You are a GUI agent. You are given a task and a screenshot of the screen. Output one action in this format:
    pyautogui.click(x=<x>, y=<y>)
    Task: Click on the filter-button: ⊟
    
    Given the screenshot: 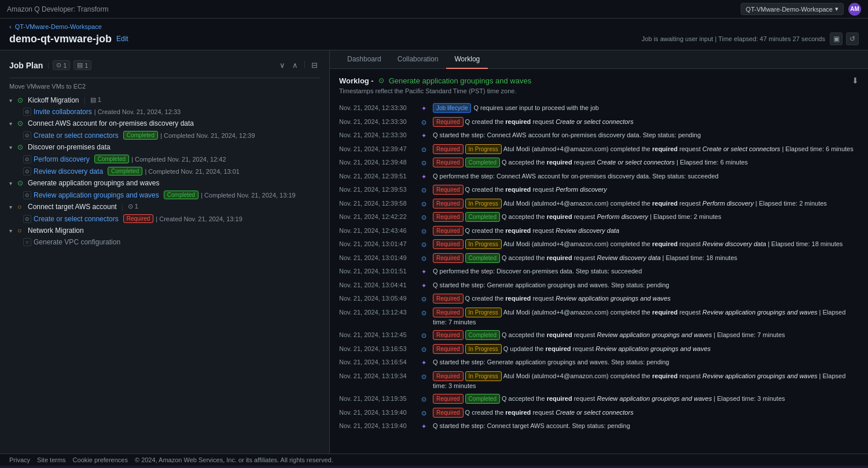 What is the action you would take?
    pyautogui.click(x=315, y=65)
    